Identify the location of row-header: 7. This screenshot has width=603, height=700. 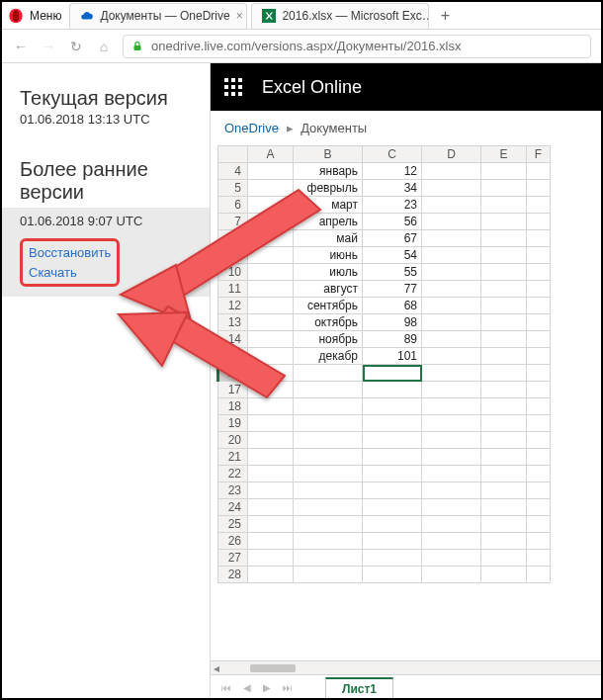
(233, 221).